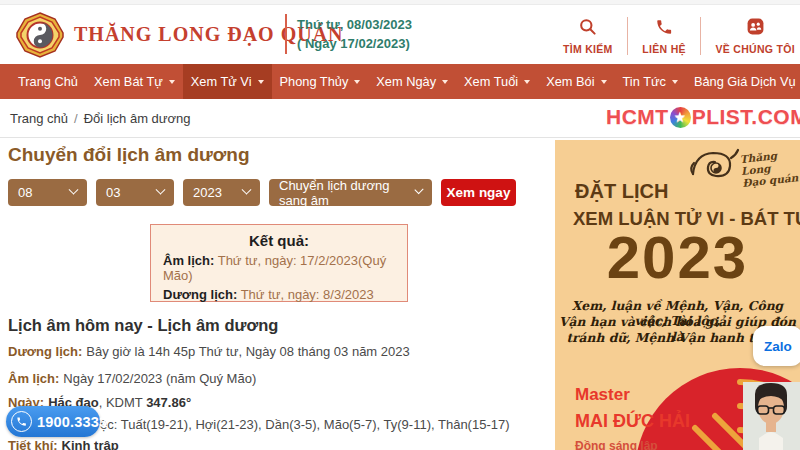 This screenshot has height=450, width=800. Describe the element at coordinates (778, 346) in the screenshot. I see `zalo-label: Zalo` at that location.